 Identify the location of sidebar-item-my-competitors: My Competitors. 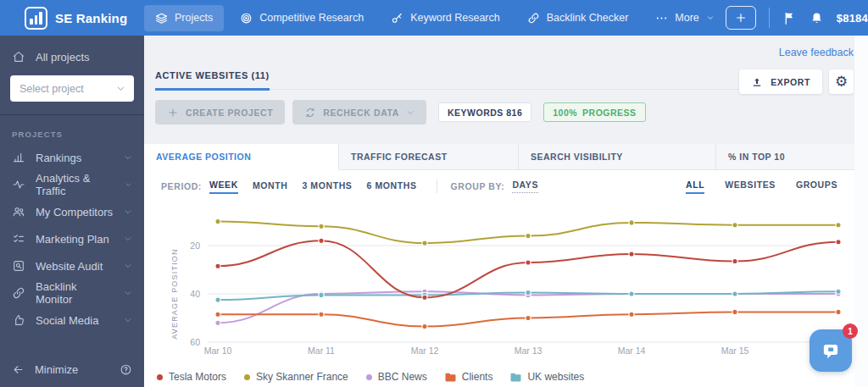
(72, 212).